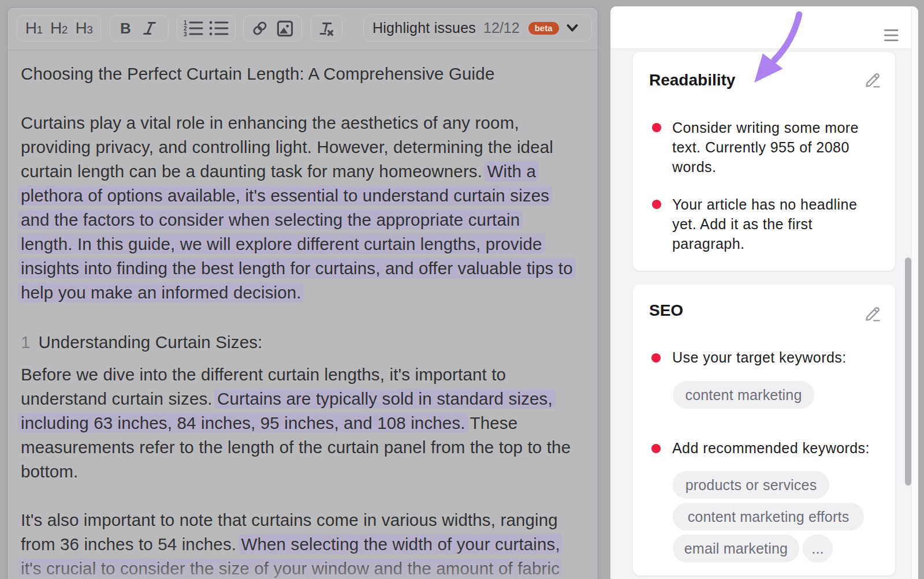  What do you see at coordinates (185, 34) in the screenshot?
I see `svg-text: 3` at bounding box center [185, 34].